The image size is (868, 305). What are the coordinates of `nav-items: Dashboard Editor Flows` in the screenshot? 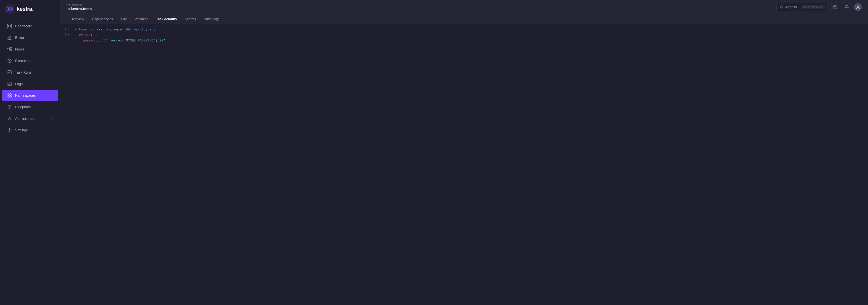 It's located at (30, 162).